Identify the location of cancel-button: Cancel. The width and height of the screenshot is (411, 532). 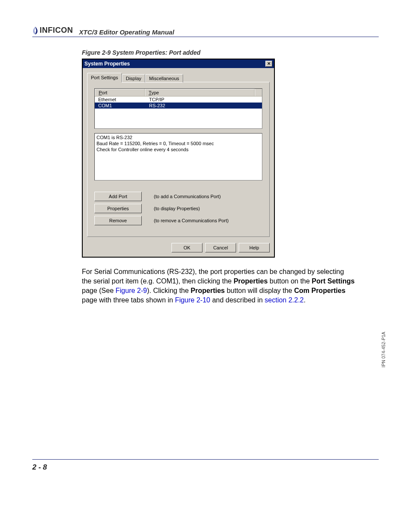
(221, 248).